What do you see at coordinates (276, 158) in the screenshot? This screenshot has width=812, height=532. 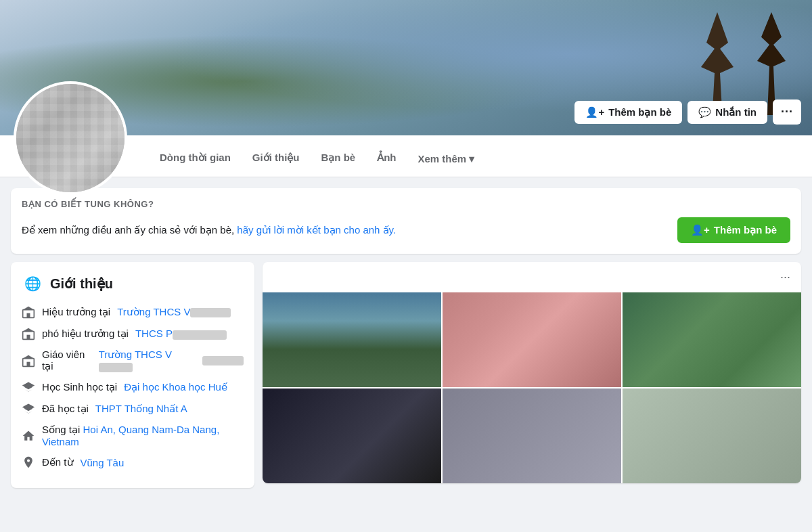 I see `tab-about: Giới thiệu` at bounding box center [276, 158].